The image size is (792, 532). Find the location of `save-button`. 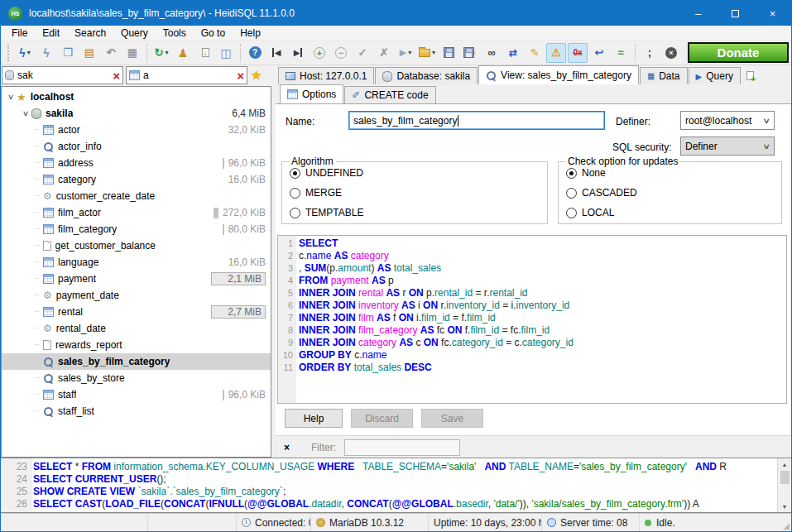

save-button is located at coordinates (449, 53).